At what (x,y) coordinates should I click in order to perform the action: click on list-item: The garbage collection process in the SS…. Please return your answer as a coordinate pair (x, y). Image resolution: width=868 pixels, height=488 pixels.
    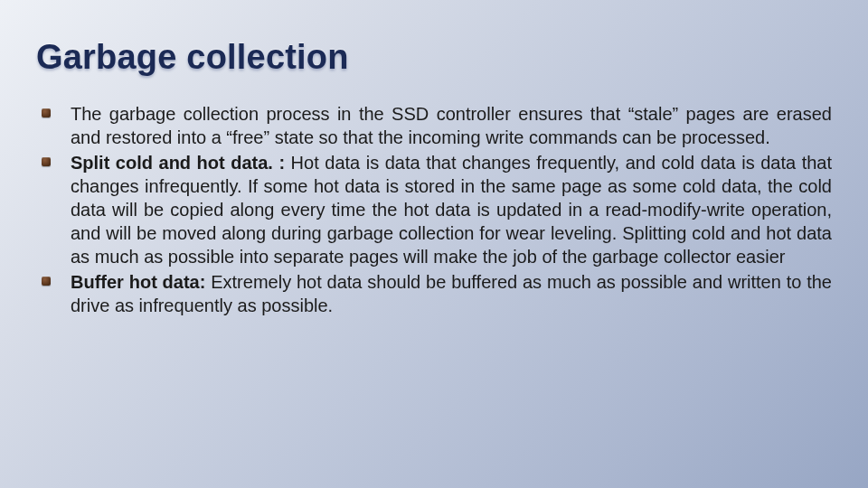
    Looking at the image, I should click on (434, 126).